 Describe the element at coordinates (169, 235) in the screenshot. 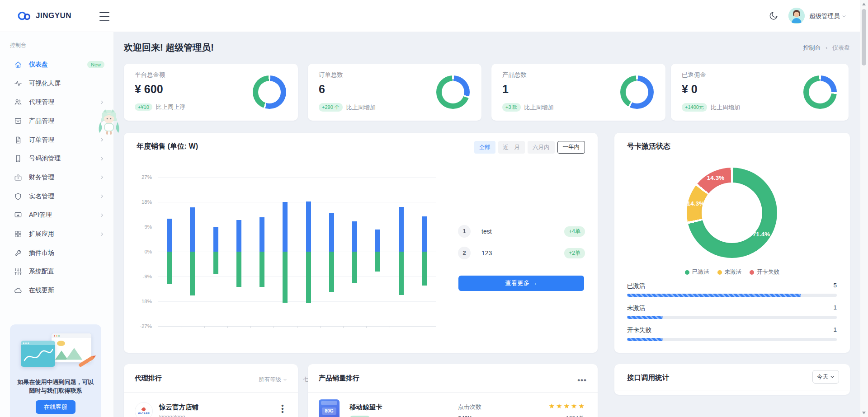

I see `bar-up-一月` at that location.